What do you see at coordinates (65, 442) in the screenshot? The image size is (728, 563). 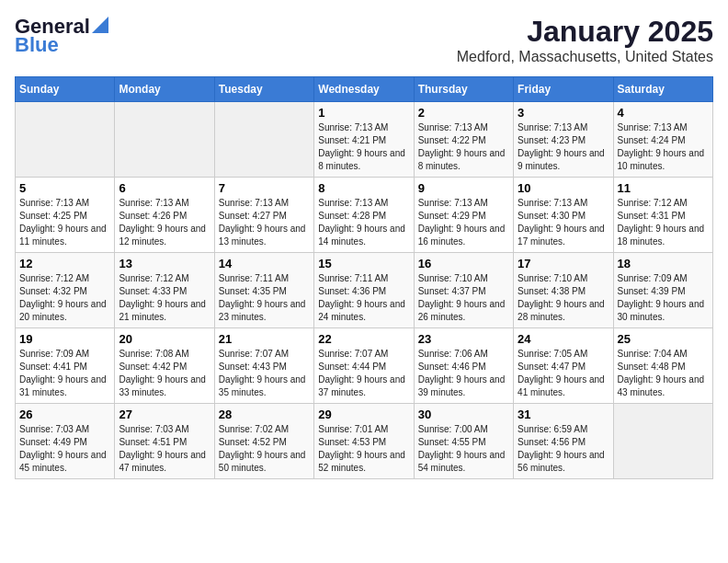 I see `calendar-day-cell: 26 Sunrise: 7:03 AM Sunset: 4:49 PM Dayl…` at bounding box center [65, 442].